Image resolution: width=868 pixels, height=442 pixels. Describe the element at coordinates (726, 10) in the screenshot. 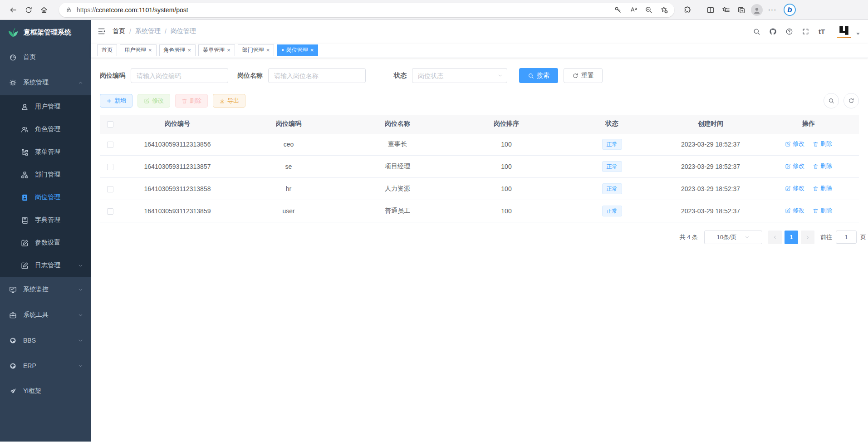

I see `favorites-bar-icon` at that location.